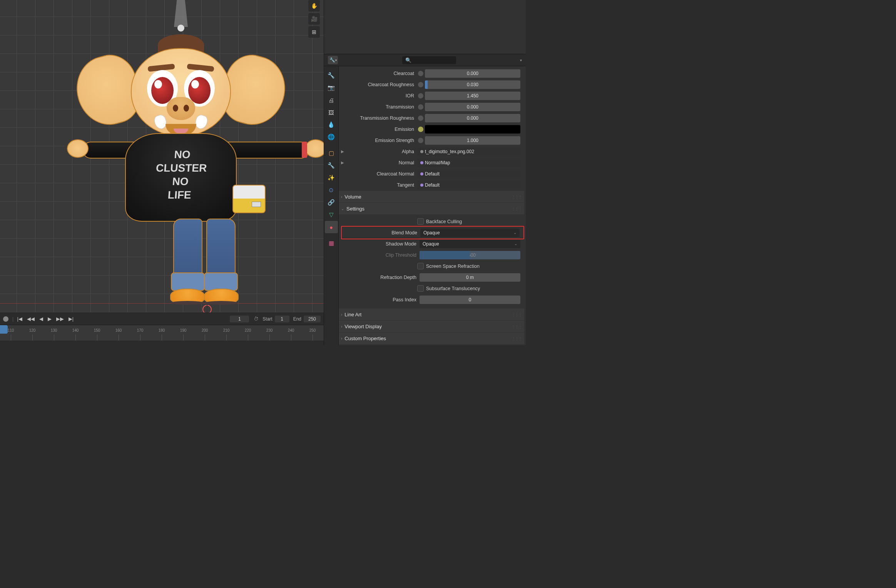  What do you see at coordinates (470, 244) in the screenshot?
I see `shadow-mode-select: Opaque⌄` at bounding box center [470, 244].